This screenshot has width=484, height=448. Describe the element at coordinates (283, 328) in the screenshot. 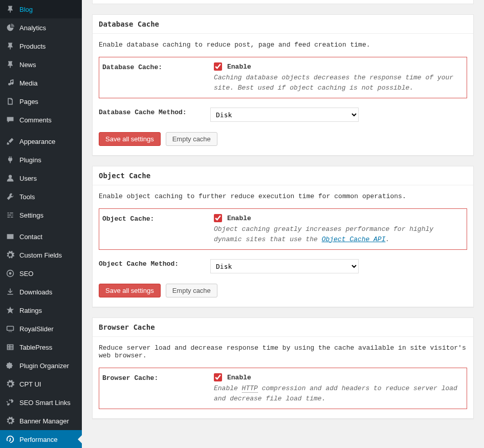

I see `panel-title: Browser Cache` at that location.